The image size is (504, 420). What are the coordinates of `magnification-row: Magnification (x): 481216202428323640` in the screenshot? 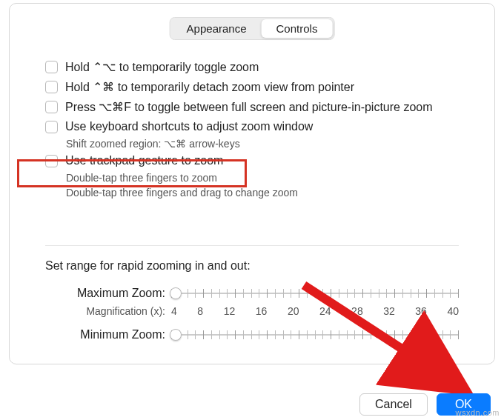 It's located at (252, 311).